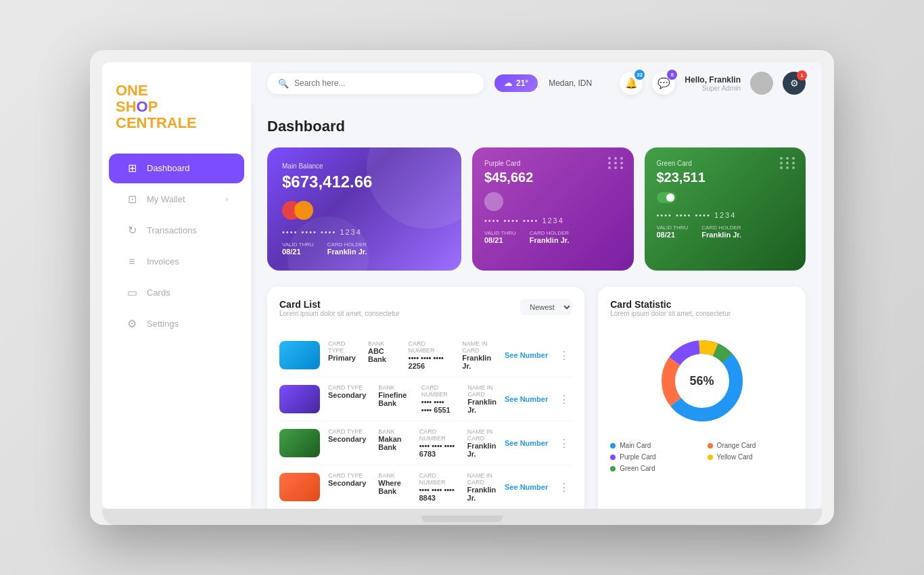 The image size is (924, 575). I want to click on main-card-label: Main Balance, so click(364, 166).